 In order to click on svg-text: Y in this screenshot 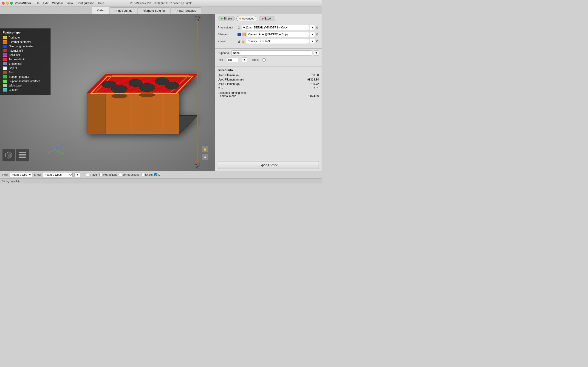, I will do `click(63, 154)`.